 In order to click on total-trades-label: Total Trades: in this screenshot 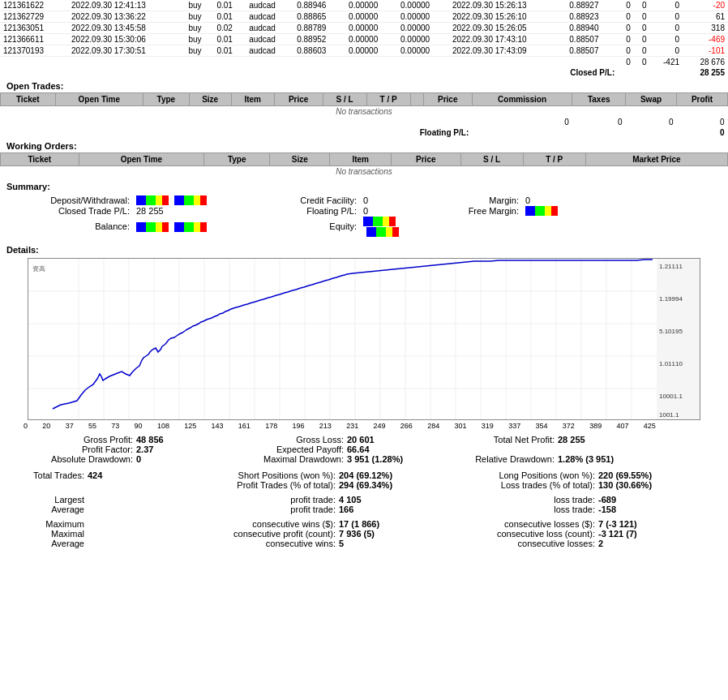, I will do `click(47, 475)`.